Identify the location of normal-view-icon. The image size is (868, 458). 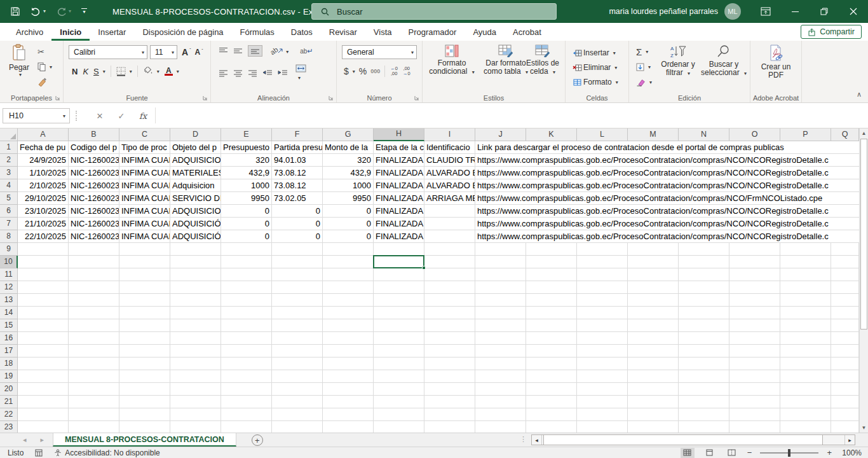
(688, 453).